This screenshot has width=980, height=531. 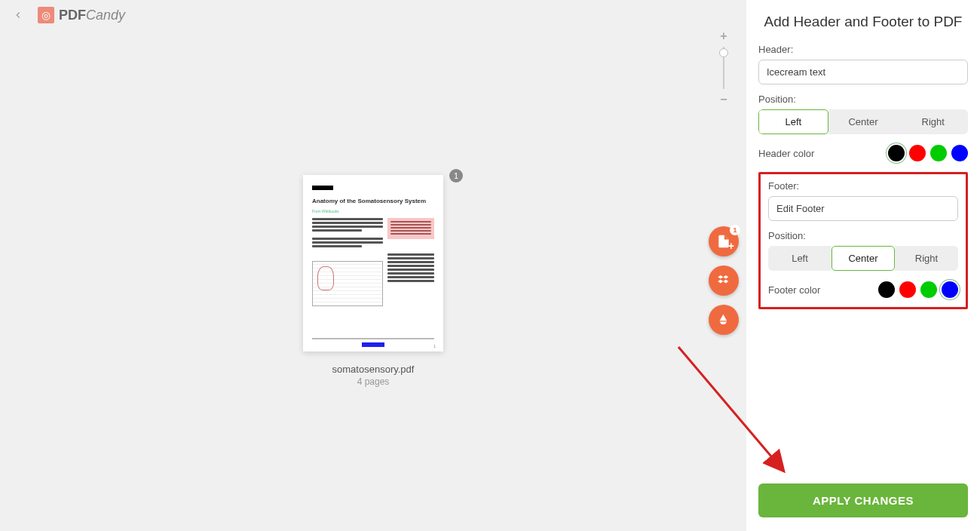 What do you see at coordinates (735, 230) in the screenshot?
I see `add-file-badge: 1` at bounding box center [735, 230].